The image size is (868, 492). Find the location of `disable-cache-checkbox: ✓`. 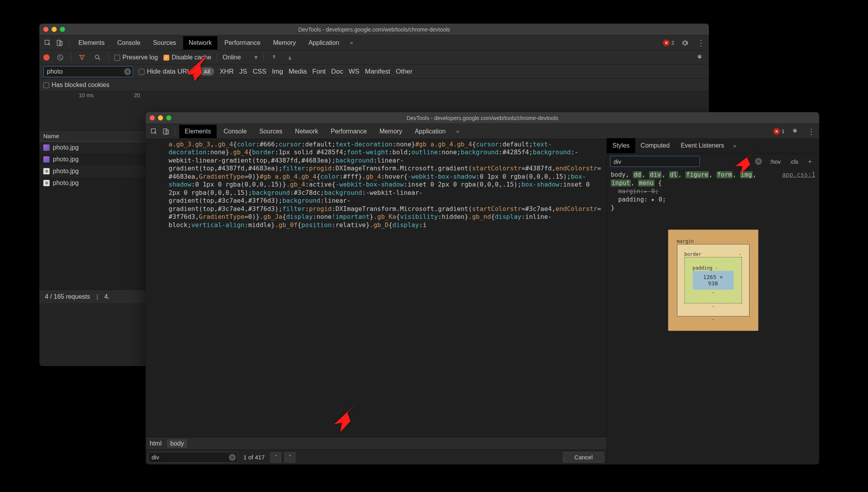

disable-cache-checkbox: ✓ is located at coordinates (166, 57).